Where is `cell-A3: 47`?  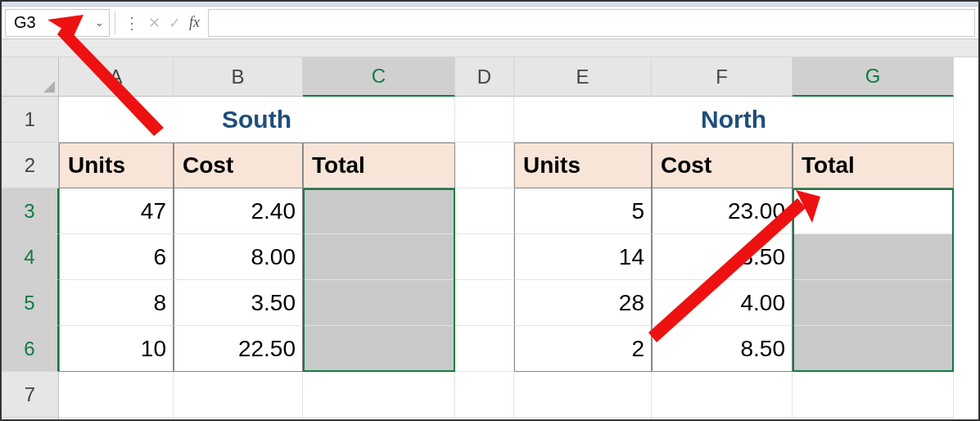 cell-A3: 47 is located at coordinates (116, 211).